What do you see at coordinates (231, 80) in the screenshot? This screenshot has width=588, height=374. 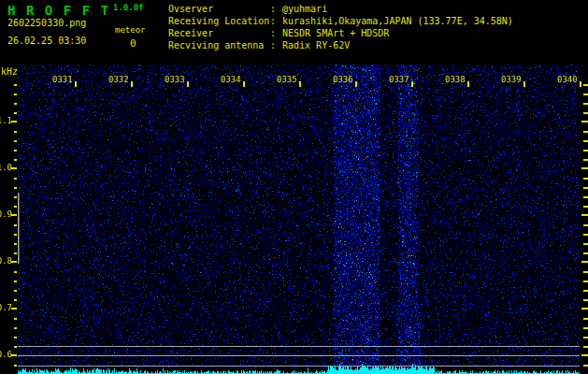 I see `x-axis-tick-label: 0334` at bounding box center [231, 80].